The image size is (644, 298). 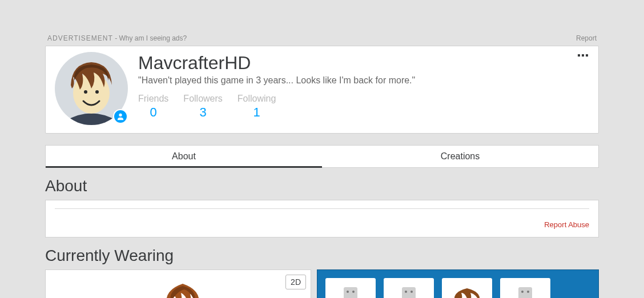 What do you see at coordinates (178, 284) in the screenshot?
I see `avatar-viewer-card: 2D` at bounding box center [178, 284].